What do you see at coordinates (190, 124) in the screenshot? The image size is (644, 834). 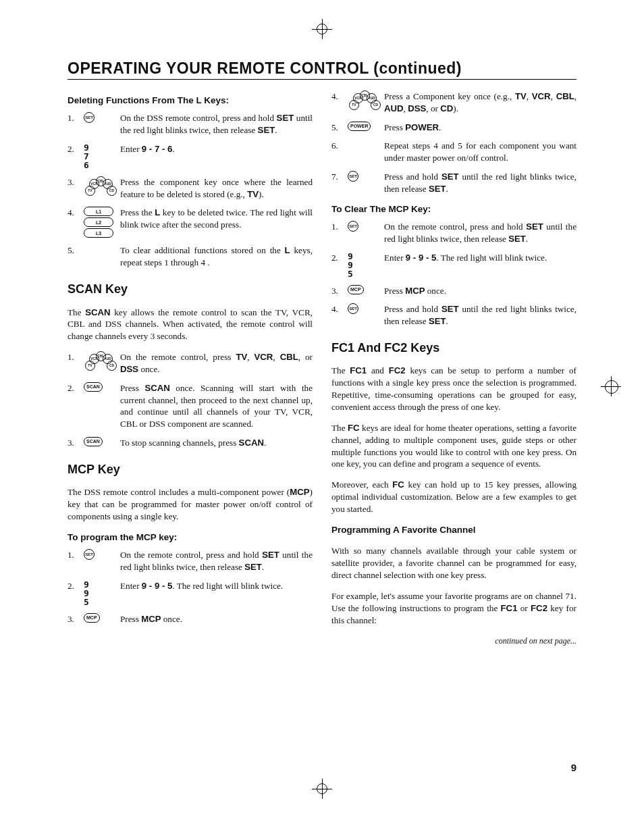 I see `step-del-1: 1. SET On the DSS remote control, press …` at bounding box center [190, 124].